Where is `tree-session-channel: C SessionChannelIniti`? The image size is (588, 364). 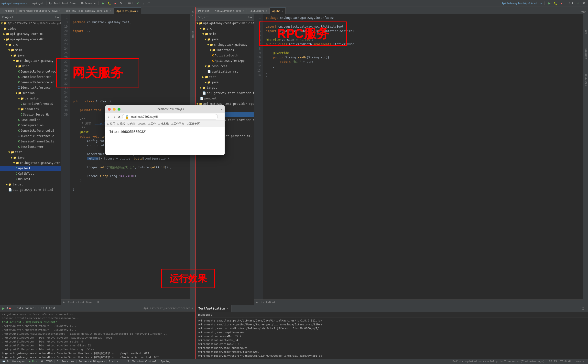
tree-session-channel: C SessionChannelIniti is located at coordinates (30, 141).